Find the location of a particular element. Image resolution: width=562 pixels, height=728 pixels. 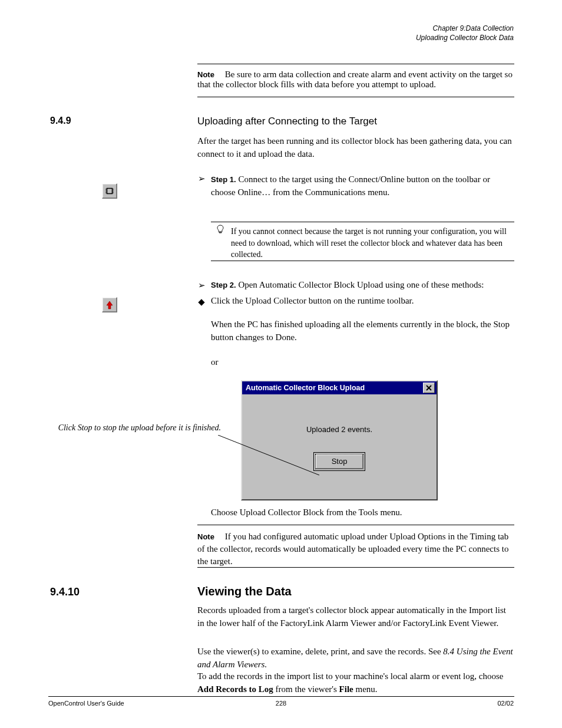

p3a: To add the records in the import list to… is located at coordinates (350, 676).